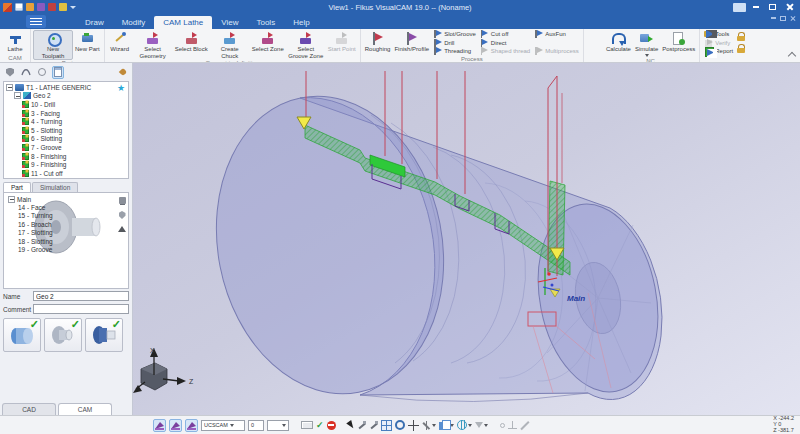 This screenshot has width=800, height=434. What do you see at coordinates (400, 425) in the screenshot?
I see `orbit-icon` at bounding box center [400, 425].